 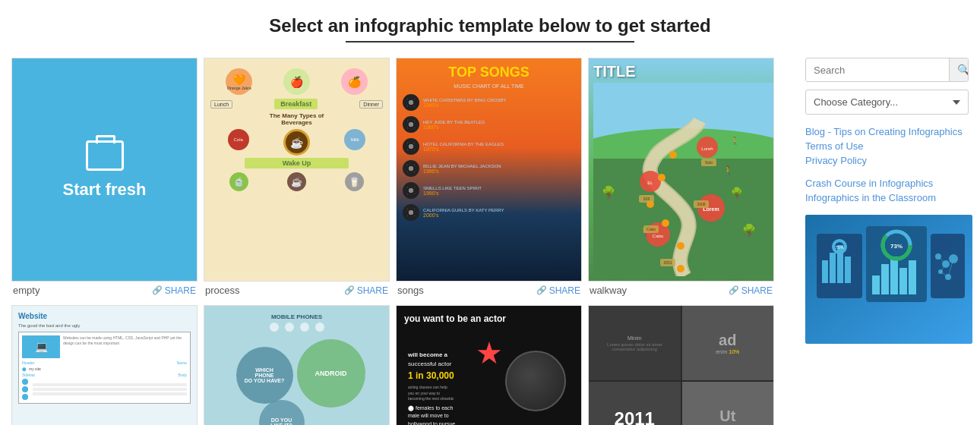 What do you see at coordinates (667, 263) in the screenshot?
I see `svg-text: 2001` at bounding box center [667, 263].